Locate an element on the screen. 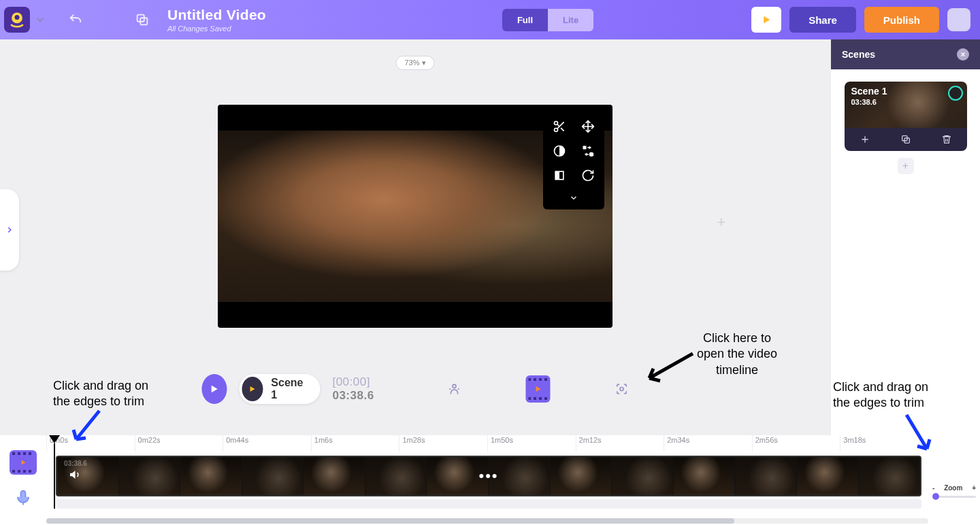 The height and width of the screenshot is (525, 980). zoom-out-button: - is located at coordinates (934, 488).